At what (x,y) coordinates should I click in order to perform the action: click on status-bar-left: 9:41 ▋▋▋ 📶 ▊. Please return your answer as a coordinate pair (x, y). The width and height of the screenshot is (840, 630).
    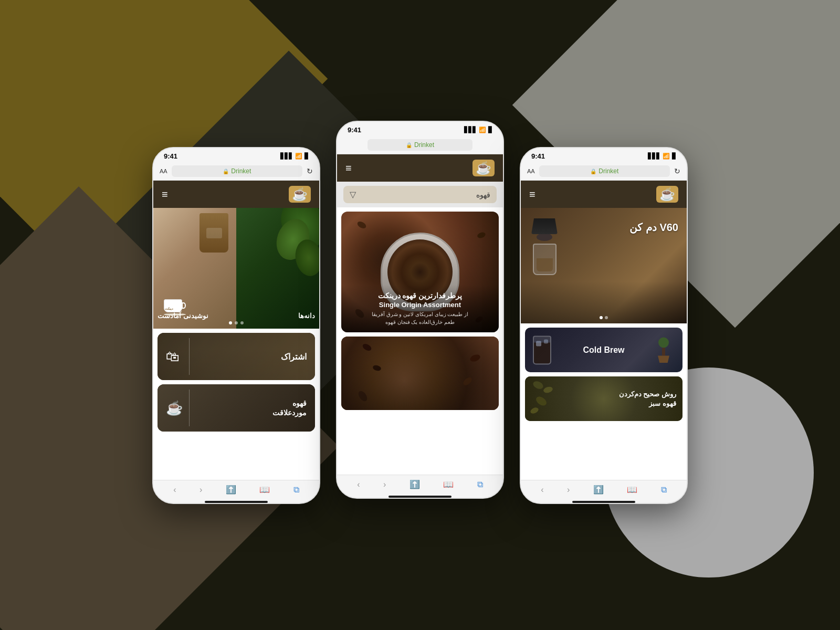
    Looking at the image, I should click on (236, 155).